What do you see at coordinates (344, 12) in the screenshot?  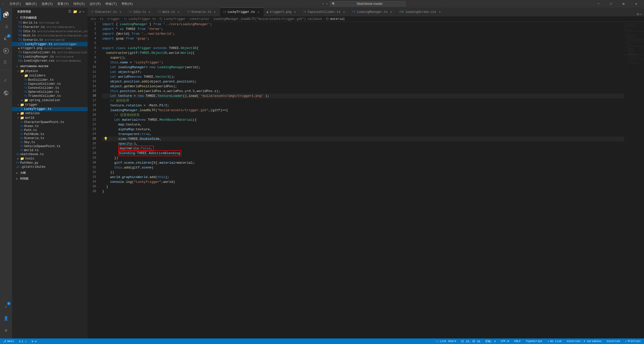 I see `tab-capsule-close: ✕` at bounding box center [344, 12].